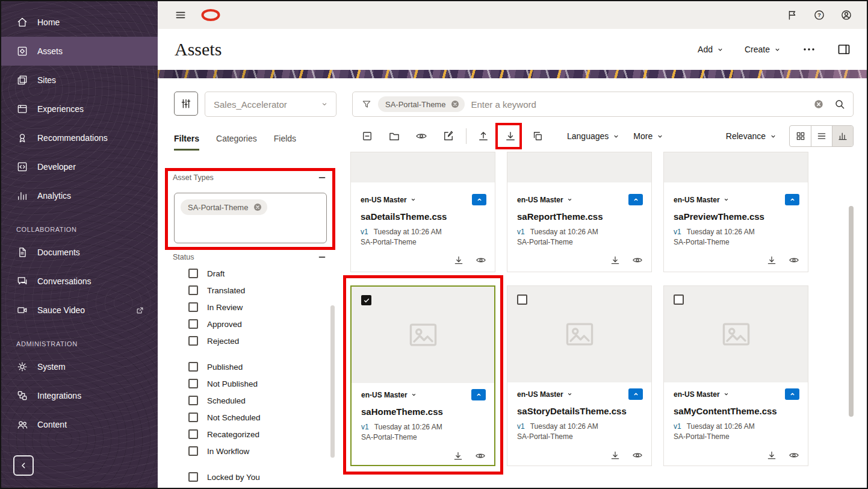  I want to click on sidebar-item-experiences: Experiences, so click(79, 109).